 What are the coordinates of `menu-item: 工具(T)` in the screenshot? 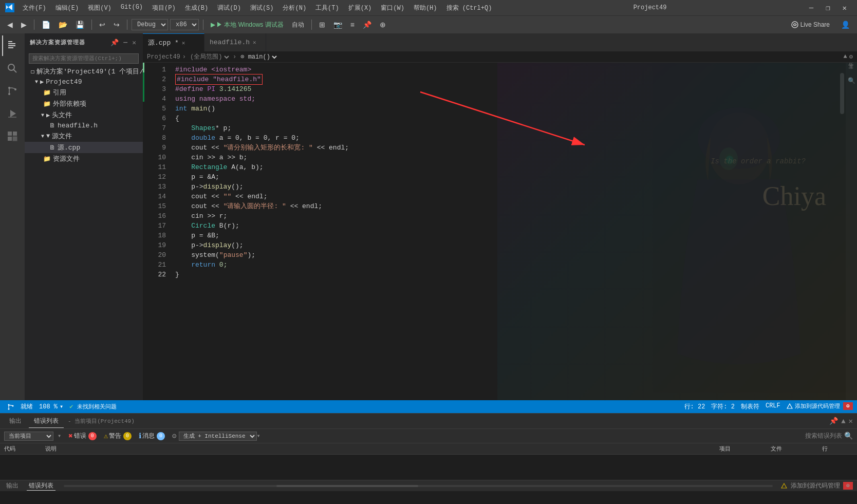 It's located at (327, 8).